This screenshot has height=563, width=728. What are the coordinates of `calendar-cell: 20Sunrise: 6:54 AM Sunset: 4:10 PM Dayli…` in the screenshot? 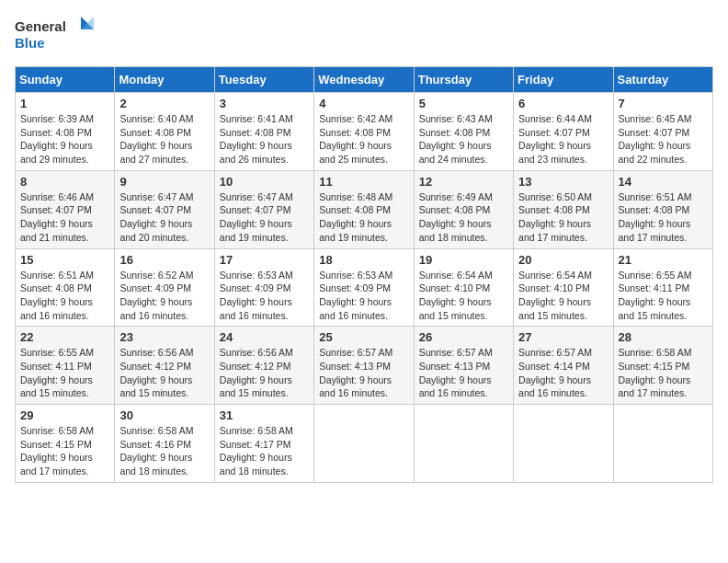 It's located at (563, 287).